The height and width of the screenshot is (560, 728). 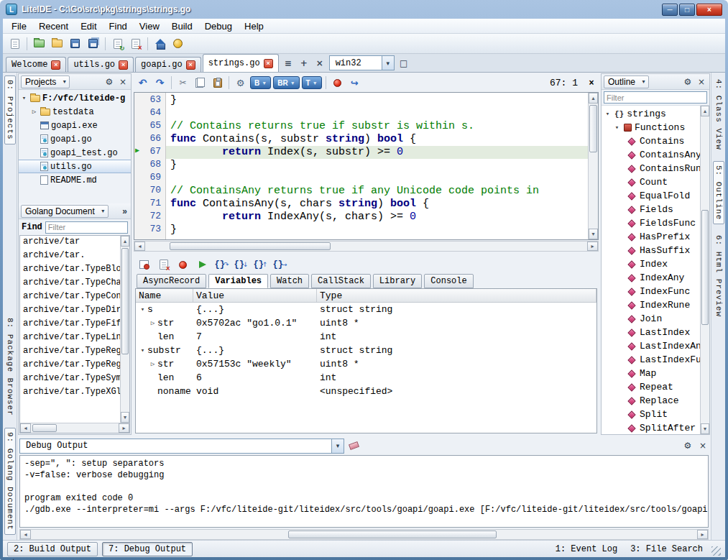 I want to click on debug-output-combo: Debug Output ▾, so click(x=182, y=446).